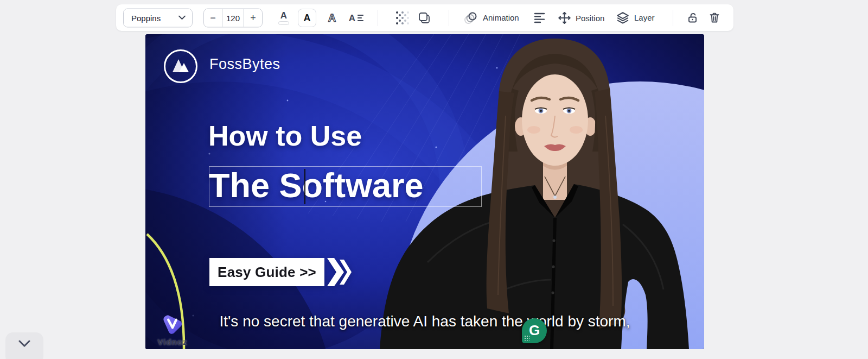 The width and height of the screenshot is (868, 359). I want to click on cta-button: Easy Guide >>, so click(281, 272).